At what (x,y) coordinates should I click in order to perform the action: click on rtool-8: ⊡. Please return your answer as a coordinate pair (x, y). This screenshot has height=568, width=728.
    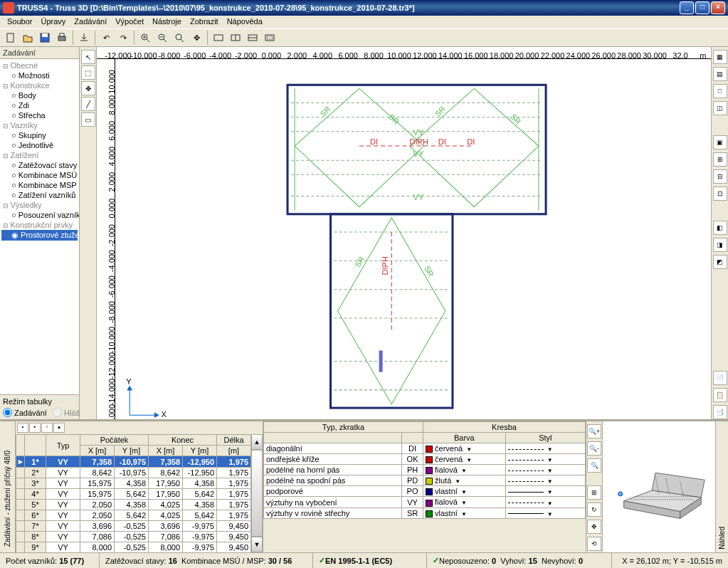
    Looking at the image, I should click on (720, 194).